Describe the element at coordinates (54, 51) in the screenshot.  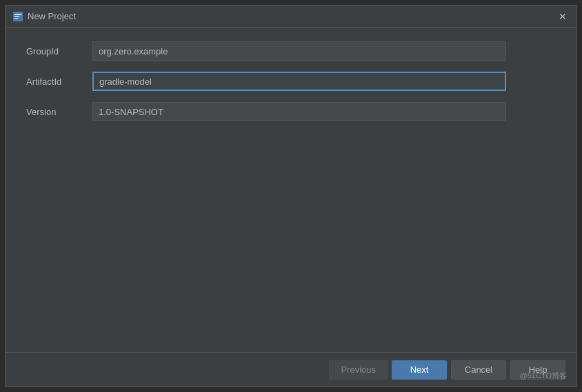
I see `groupid-label: GroupId` at that location.